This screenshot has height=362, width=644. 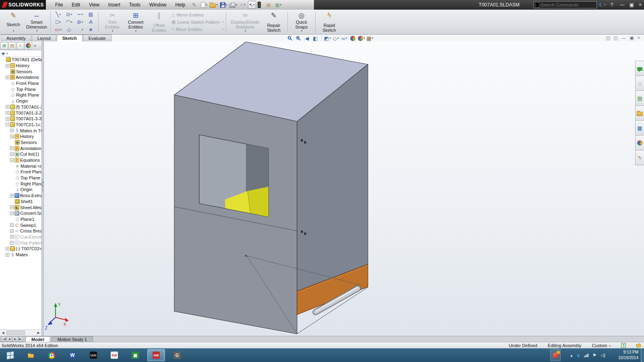 What do you see at coordinates (245, 22) in the screenshot?
I see `display-delete-relations-button: ∞ Display/Delete Relations ▾` at bounding box center [245, 22].